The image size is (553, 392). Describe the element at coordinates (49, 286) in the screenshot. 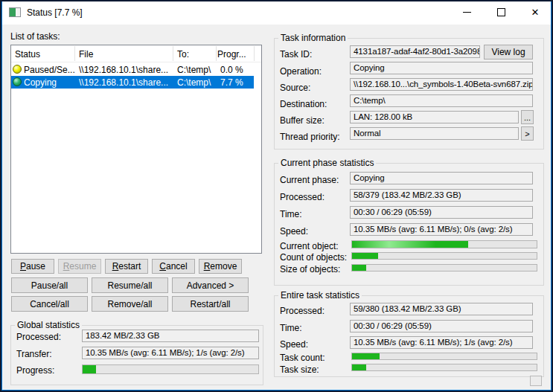

I see `pause-all-button: Pause/all` at that location.